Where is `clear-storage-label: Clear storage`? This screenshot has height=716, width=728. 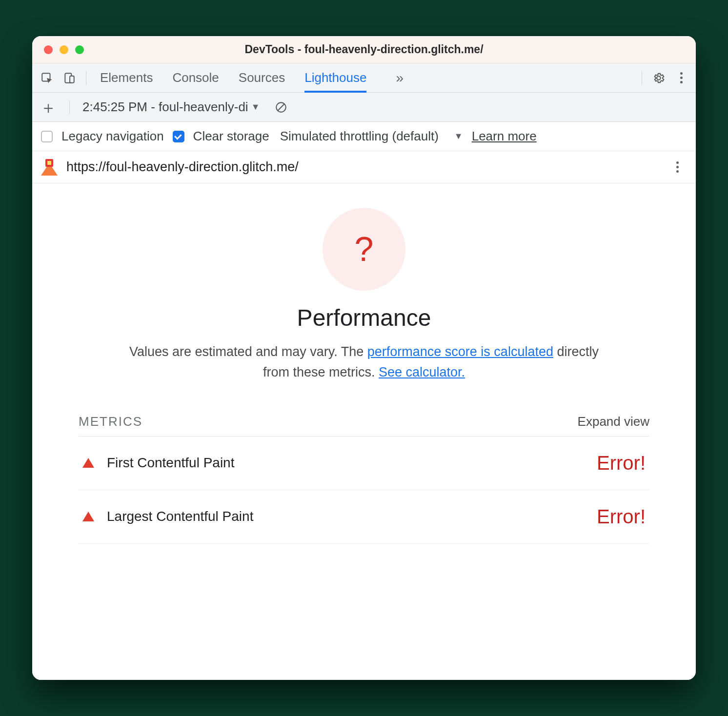
clear-storage-label: Clear storage is located at coordinates (231, 137).